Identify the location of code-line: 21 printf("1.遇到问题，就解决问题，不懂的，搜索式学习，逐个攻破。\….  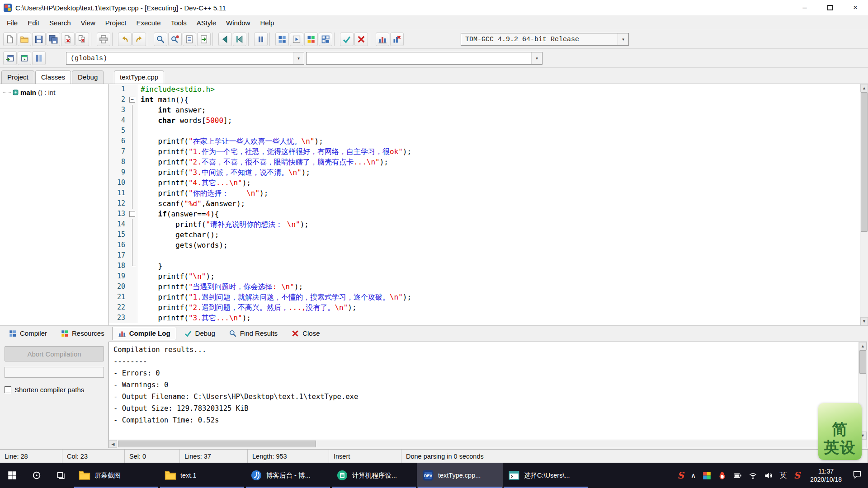
(484, 297).